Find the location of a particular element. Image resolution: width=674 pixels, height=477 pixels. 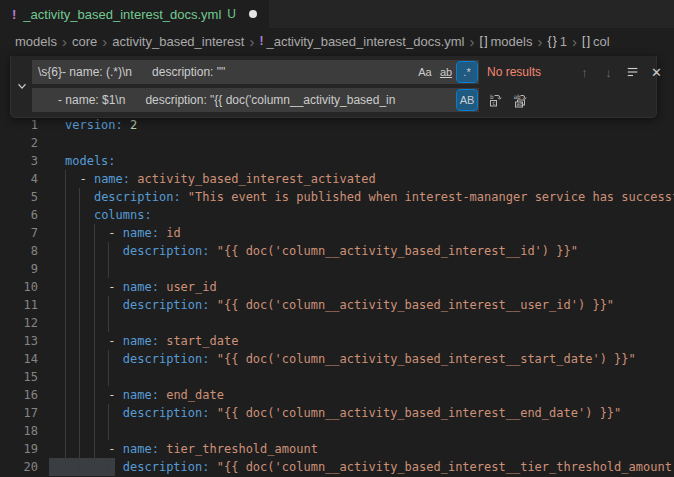

breadcrumb-label: activity_based_interest is located at coordinates (178, 42).